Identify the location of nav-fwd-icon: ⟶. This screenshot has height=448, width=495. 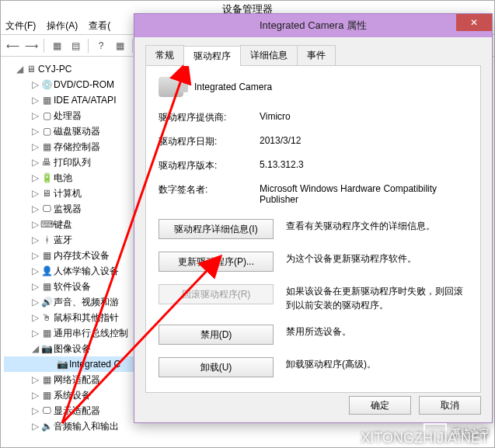
(31, 46).